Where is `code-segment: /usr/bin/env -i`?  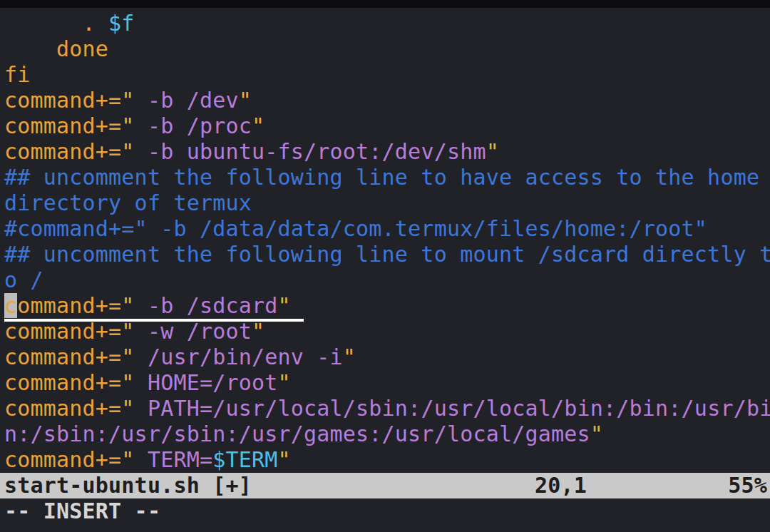
code-segment: /usr/bin/env -i is located at coordinates (239, 357).